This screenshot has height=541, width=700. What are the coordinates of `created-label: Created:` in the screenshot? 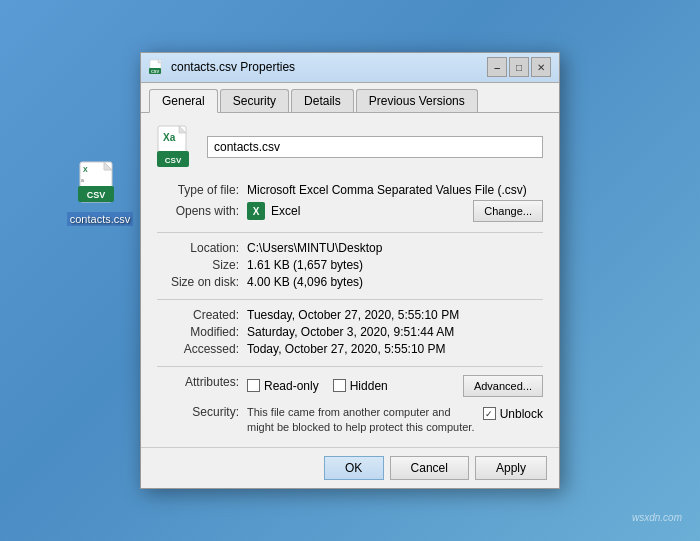 It's located at (202, 315).